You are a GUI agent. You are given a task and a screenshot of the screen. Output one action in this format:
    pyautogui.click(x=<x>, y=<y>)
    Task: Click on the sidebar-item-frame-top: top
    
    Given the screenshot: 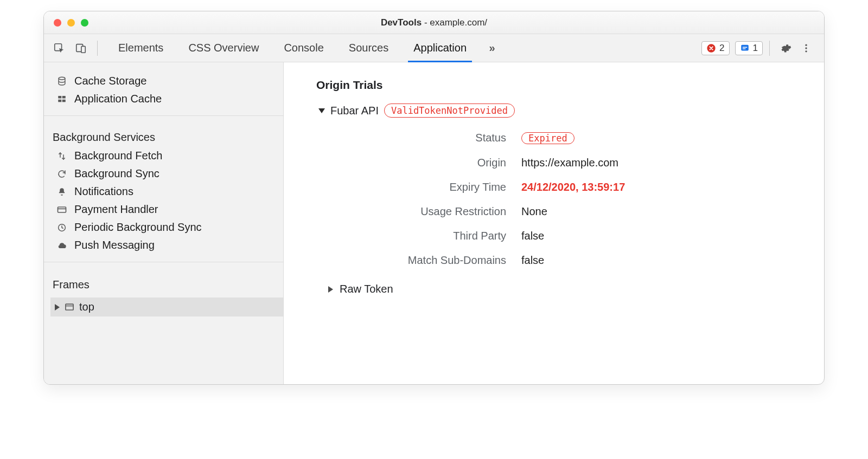 What is the action you would take?
    pyautogui.click(x=167, y=307)
    